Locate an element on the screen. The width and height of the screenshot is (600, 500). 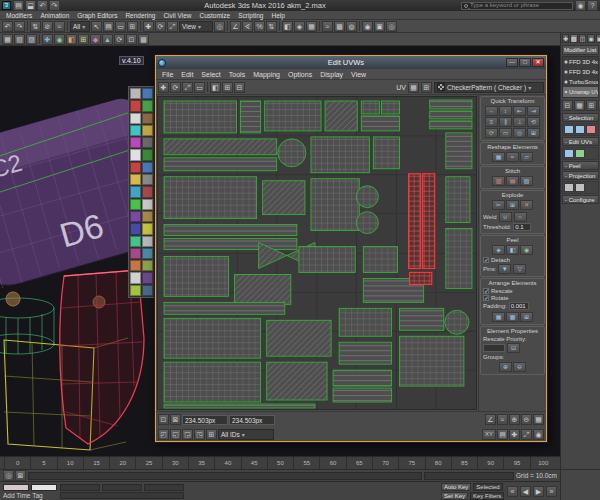
element-mode-icon: ◳ is located at coordinates (200, 434).